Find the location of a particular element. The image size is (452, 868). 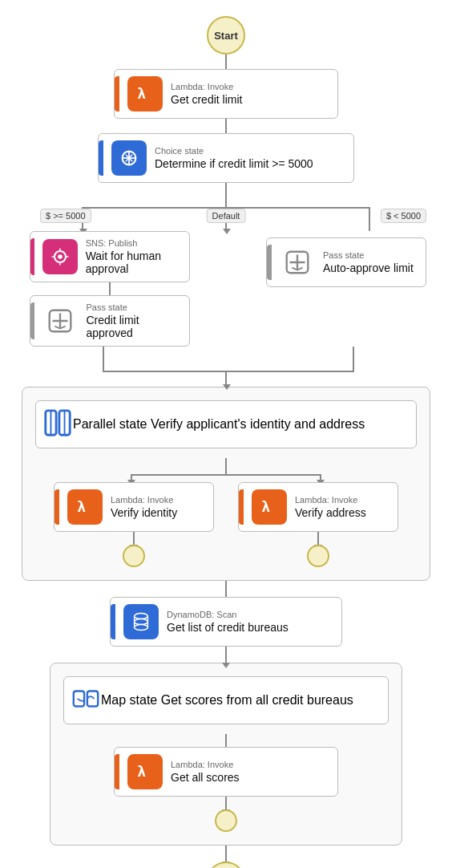

parallel-end-right is located at coordinates (318, 556).